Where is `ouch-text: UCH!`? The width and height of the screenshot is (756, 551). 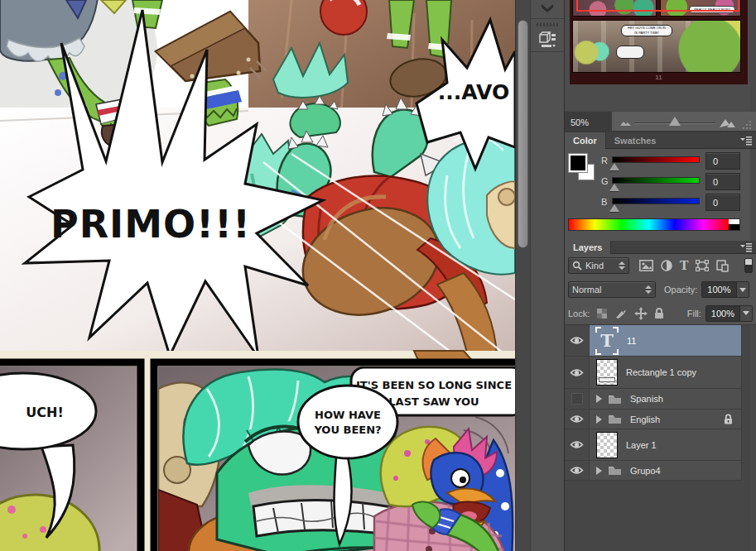
ouch-text: UCH! is located at coordinates (45, 412).